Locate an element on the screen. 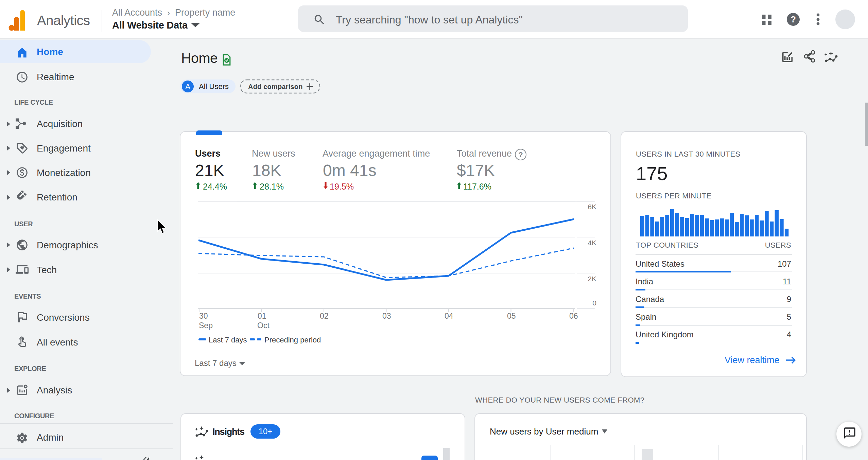 The image size is (868, 460). svg-text: 4K is located at coordinates (592, 243).